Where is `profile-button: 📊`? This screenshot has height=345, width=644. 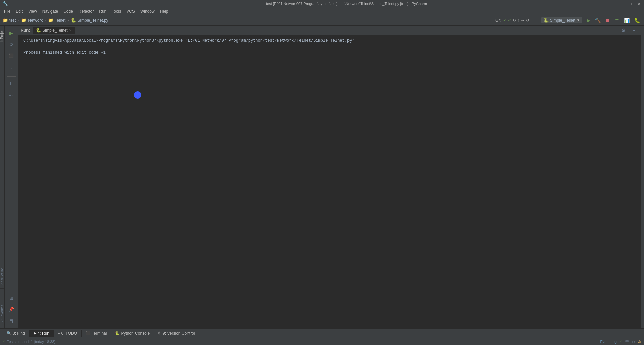
profile-button: 📊 is located at coordinates (627, 20).